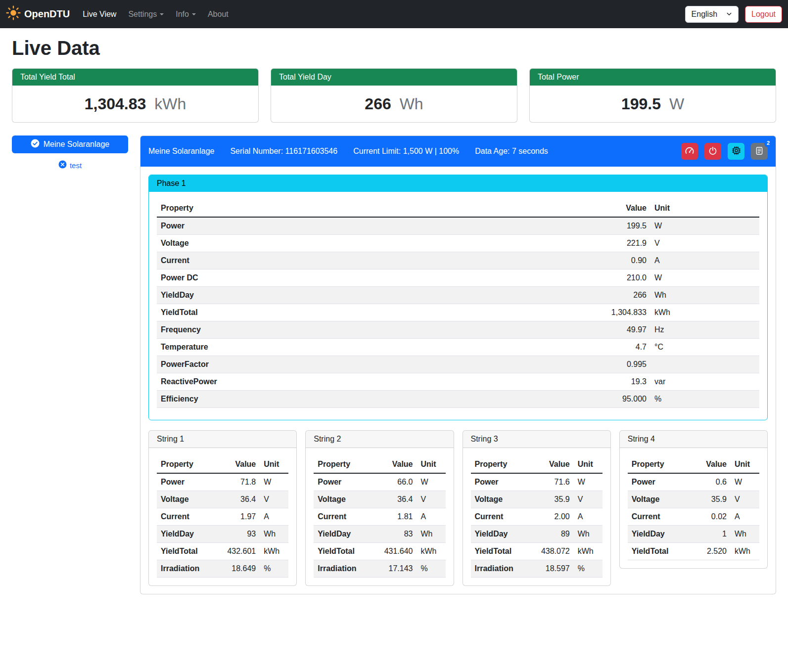 This screenshot has height=672, width=788. What do you see at coordinates (38, 14) in the screenshot?
I see `brand: OpenDTU` at bounding box center [38, 14].